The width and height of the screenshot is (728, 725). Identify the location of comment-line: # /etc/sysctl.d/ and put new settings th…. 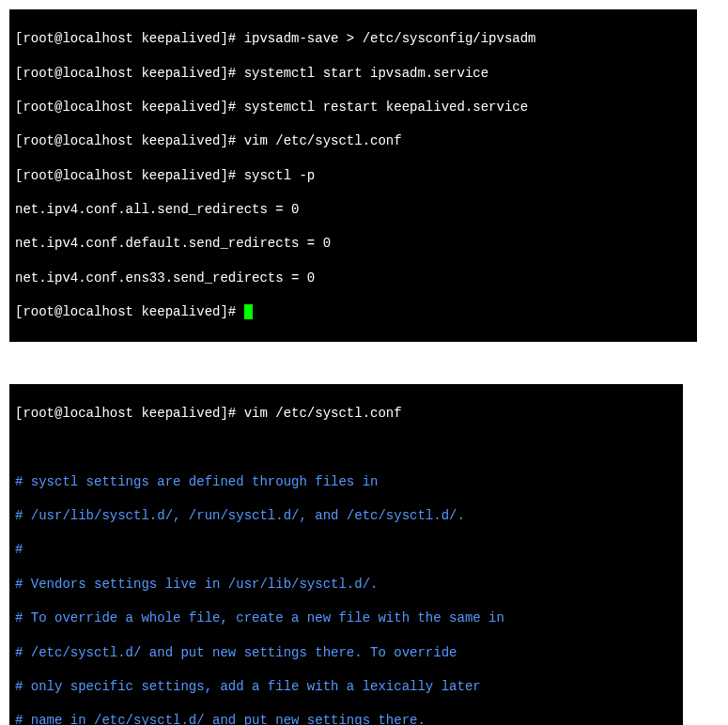
(346, 653).